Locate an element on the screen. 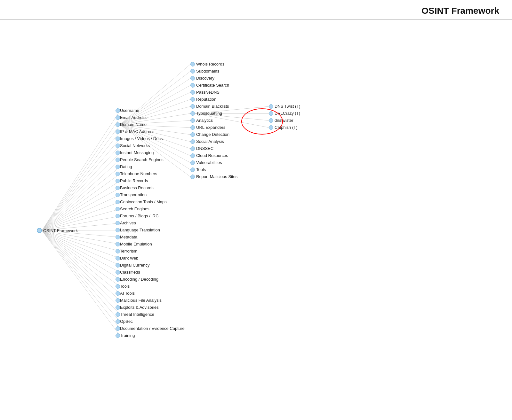 The width and height of the screenshot is (512, 420). middle-node-9: URL Expanders is located at coordinates (208, 127).